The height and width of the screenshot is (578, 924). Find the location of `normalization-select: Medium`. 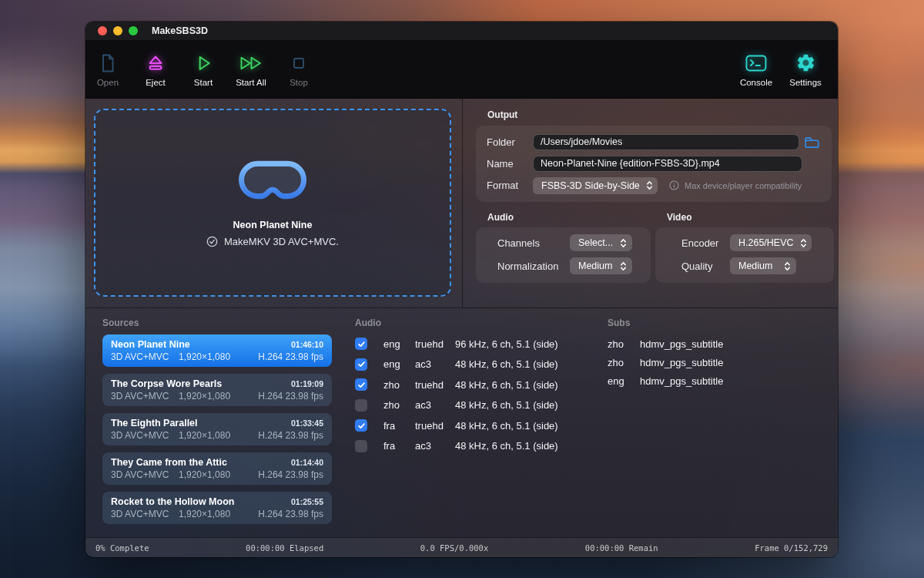

normalization-select: Medium is located at coordinates (601, 266).